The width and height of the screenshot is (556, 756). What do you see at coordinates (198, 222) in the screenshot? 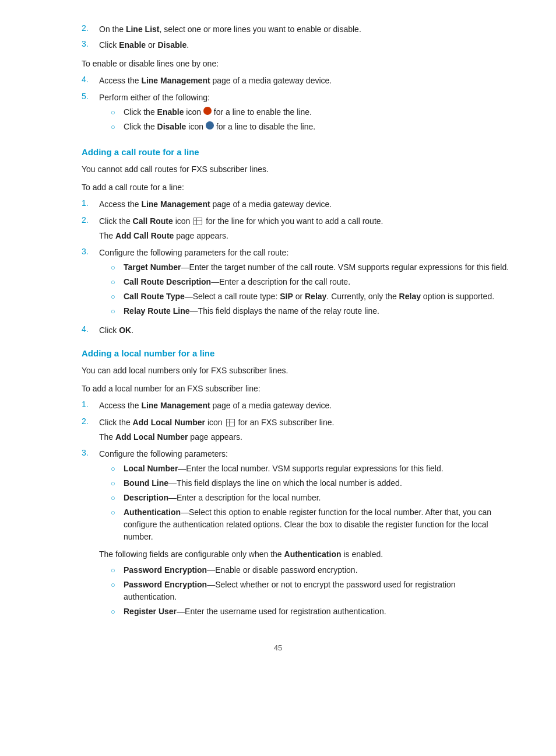
I see `call-route-icon` at bounding box center [198, 222].